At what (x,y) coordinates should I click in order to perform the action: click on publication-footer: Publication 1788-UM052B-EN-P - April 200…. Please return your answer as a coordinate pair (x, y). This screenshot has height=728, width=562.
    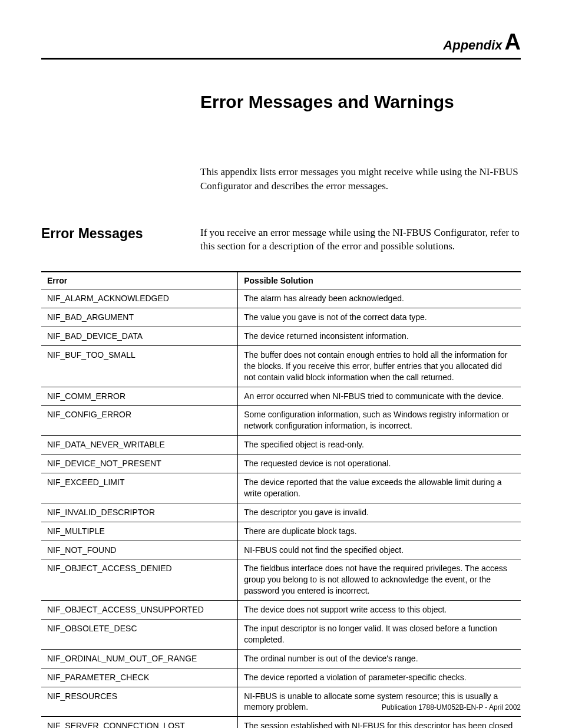
    Looking at the image, I should click on (451, 707).